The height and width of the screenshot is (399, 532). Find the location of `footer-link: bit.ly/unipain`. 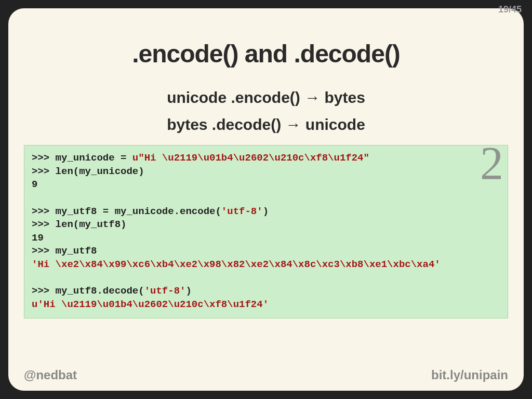

footer-link: bit.ly/unipain is located at coordinates (470, 375).